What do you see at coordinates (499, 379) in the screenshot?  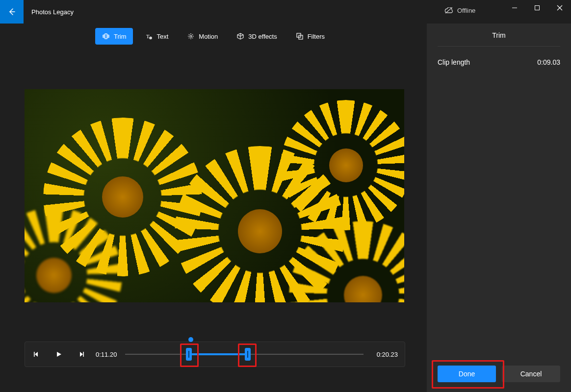 I see `panel-footer: Done Cancel` at bounding box center [499, 379].